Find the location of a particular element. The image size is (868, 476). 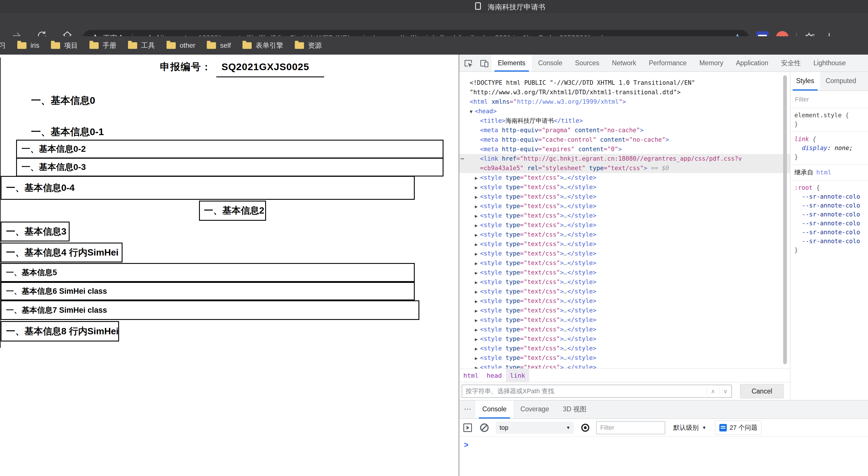

console-sidebar-toggle-icon is located at coordinates (468, 428).